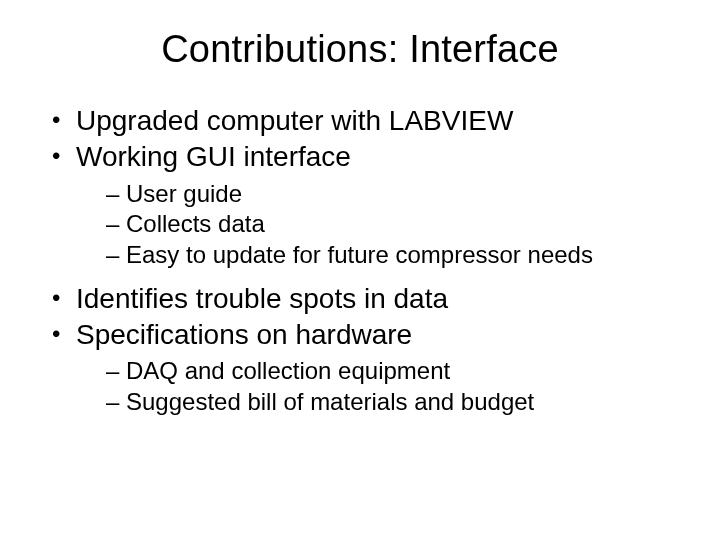  What do you see at coordinates (378, 225) in the screenshot?
I see `sub-bullet-list: User guide Collects data Easy to update …` at bounding box center [378, 225].